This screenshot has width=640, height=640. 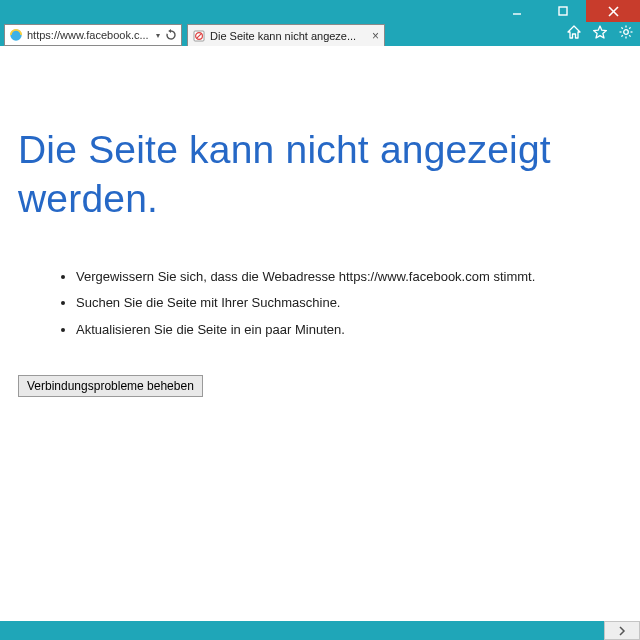 What do you see at coordinates (600, 32) in the screenshot?
I see `toolbar-right` at bounding box center [600, 32].